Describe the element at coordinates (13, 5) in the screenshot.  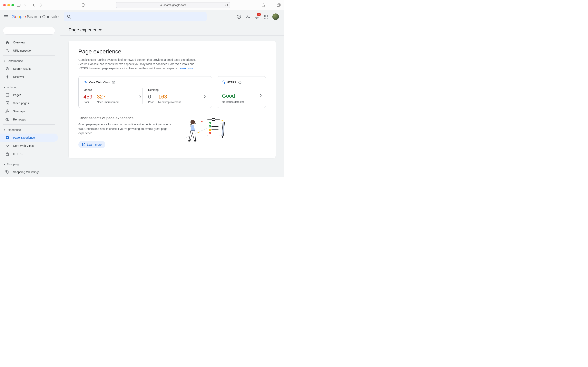
I see `window-maximize` at that location.